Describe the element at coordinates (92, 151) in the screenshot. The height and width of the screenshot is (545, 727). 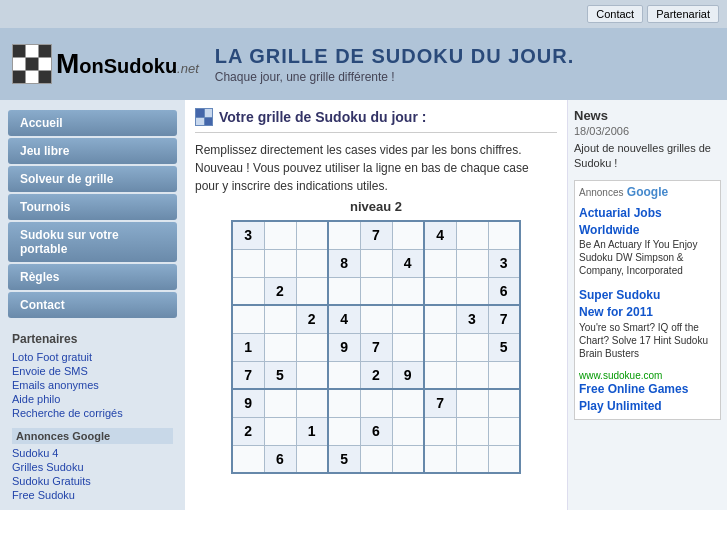
I see `sidebar-item-jeu-libre: Jeu libre` at that location.